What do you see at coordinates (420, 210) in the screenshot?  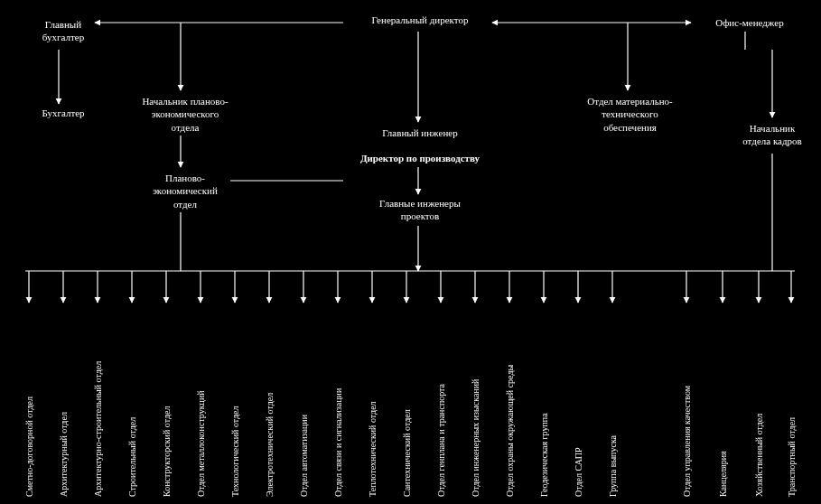 I see `node-chief-project-engineers: Главные инженеры проектов` at bounding box center [420, 210].